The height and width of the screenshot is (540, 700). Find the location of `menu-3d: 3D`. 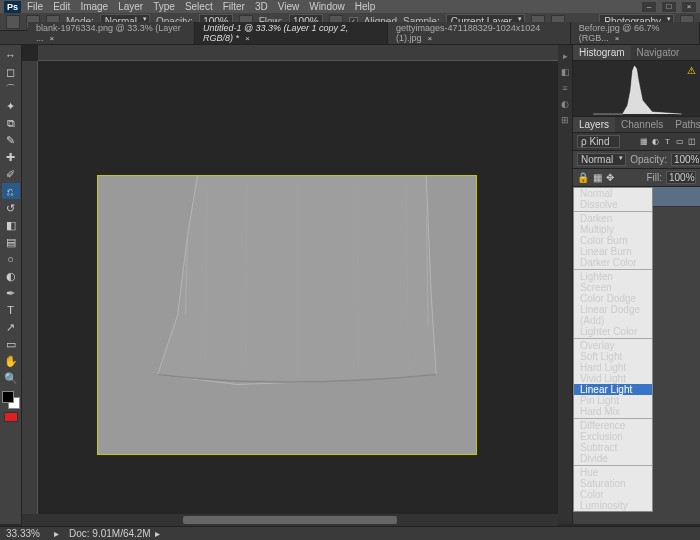

menu-3d: 3D is located at coordinates (262, 6).